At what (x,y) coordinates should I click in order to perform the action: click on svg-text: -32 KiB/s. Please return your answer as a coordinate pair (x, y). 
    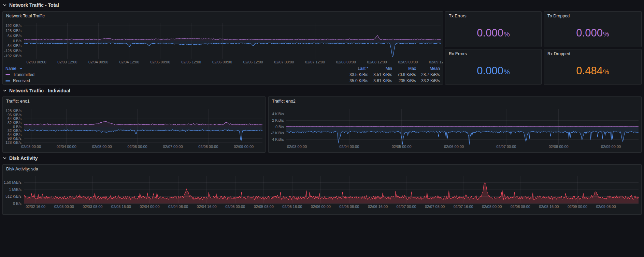
    Looking at the image, I should click on (14, 131).